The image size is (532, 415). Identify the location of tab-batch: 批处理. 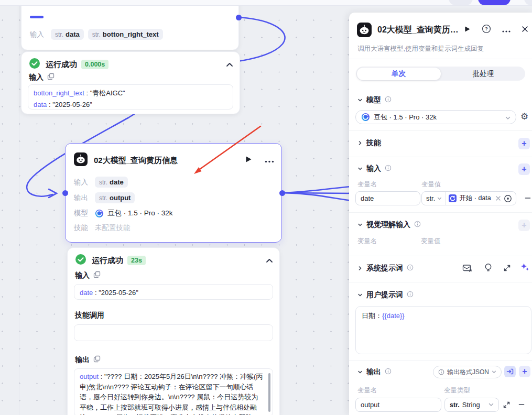
(483, 73).